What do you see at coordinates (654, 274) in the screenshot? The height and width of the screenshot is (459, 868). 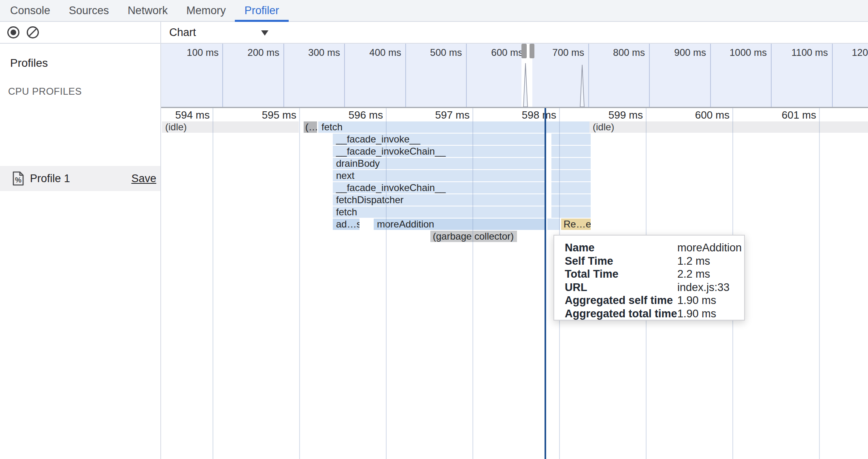 I see `tooltip-row: Total Time2.2 ms` at bounding box center [654, 274].